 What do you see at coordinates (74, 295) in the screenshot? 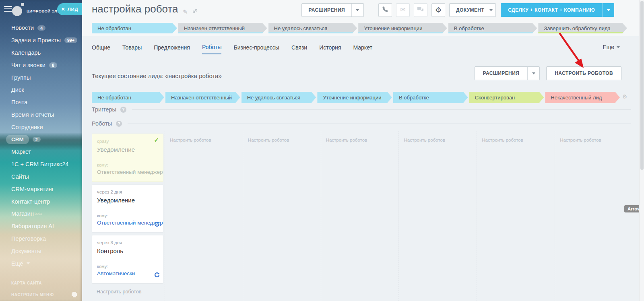
I see `printer-icon` at bounding box center [74, 295].